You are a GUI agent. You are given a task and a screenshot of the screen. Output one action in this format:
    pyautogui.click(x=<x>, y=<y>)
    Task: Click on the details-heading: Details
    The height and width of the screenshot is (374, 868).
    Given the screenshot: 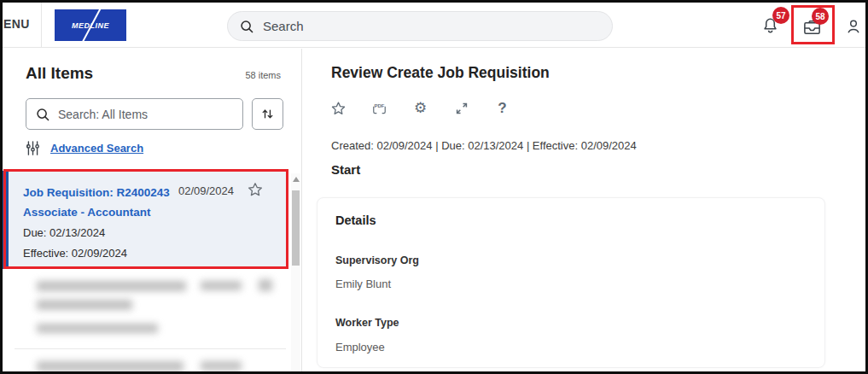 What is the action you would take?
    pyautogui.click(x=356, y=220)
    